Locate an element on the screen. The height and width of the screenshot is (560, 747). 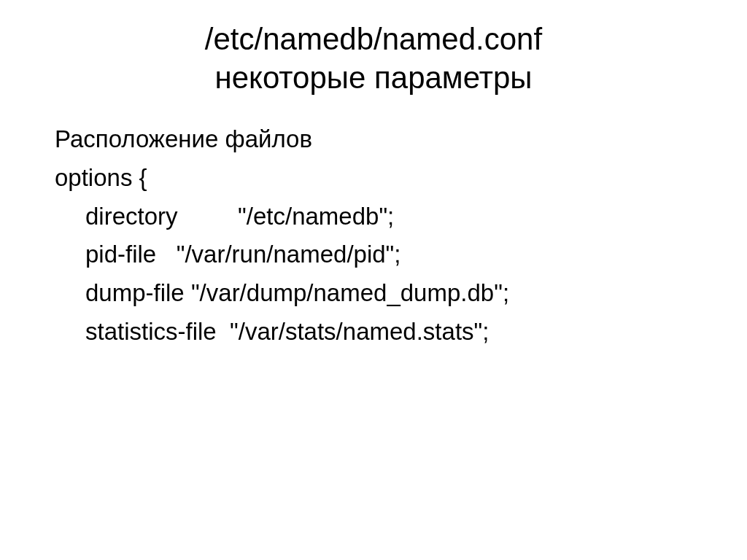
body-line-6: statistics-file "/var/stats/named.stats"… is located at coordinates (374, 332).